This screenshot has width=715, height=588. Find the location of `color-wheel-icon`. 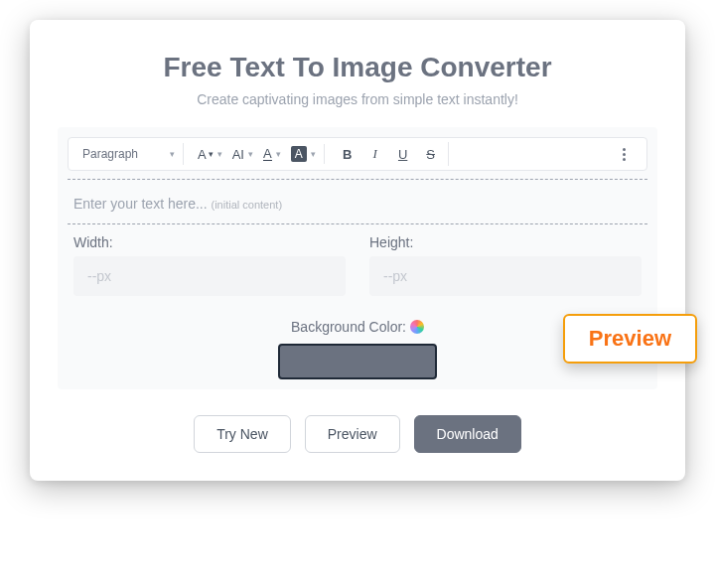

color-wheel-icon is located at coordinates (417, 327).